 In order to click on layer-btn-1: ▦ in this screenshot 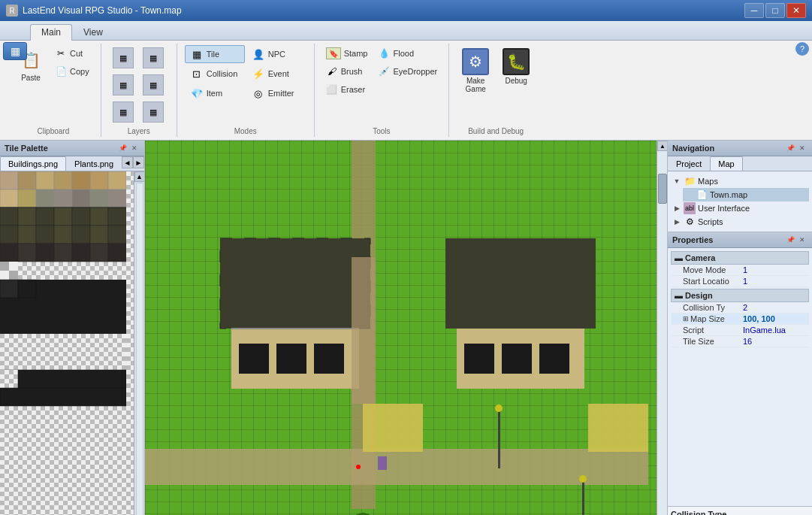, I will do `click(123, 58)`.